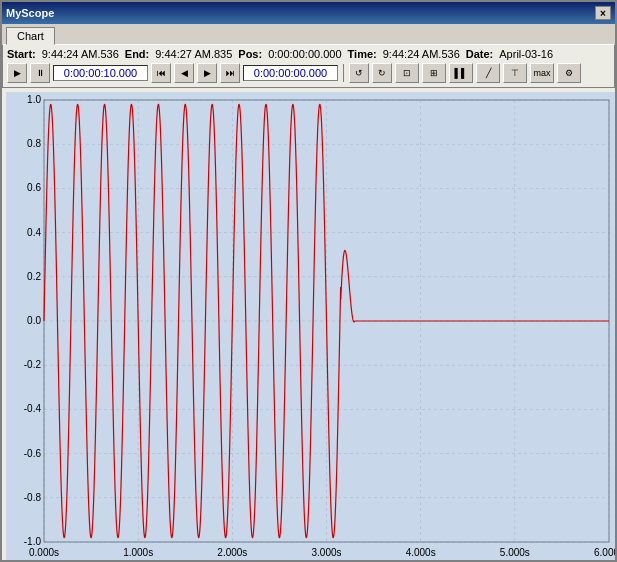 This screenshot has width=617, height=562. What do you see at coordinates (17, 73) in the screenshot?
I see `play-button: ▶` at bounding box center [17, 73].